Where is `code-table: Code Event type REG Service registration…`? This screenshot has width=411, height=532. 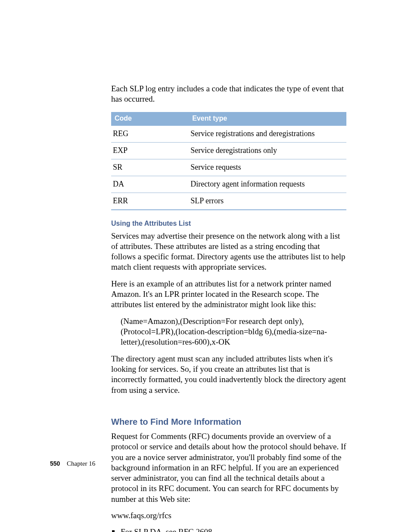
code-table: Code Event type REG Service registration… is located at coordinates (229, 161).